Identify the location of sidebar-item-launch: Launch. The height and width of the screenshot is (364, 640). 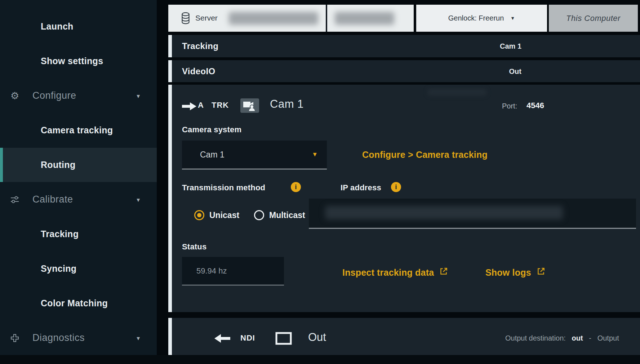
(79, 27).